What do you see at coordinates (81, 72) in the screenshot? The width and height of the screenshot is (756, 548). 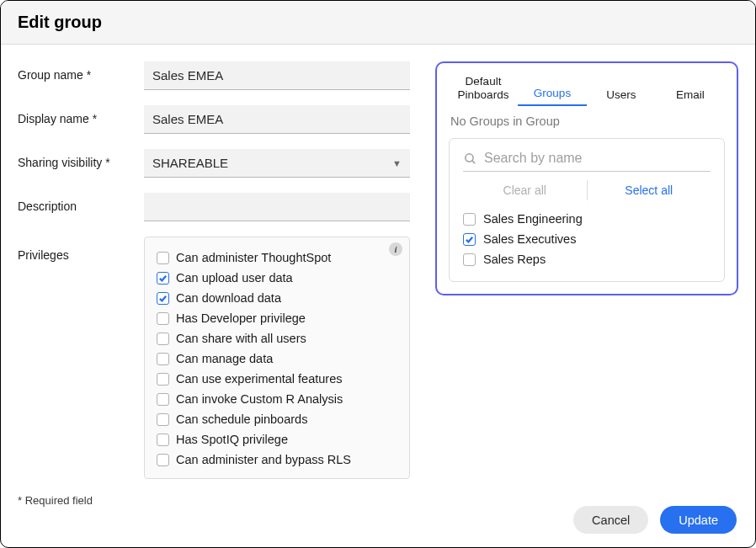 I see `group-name-label: Group name *` at bounding box center [81, 72].